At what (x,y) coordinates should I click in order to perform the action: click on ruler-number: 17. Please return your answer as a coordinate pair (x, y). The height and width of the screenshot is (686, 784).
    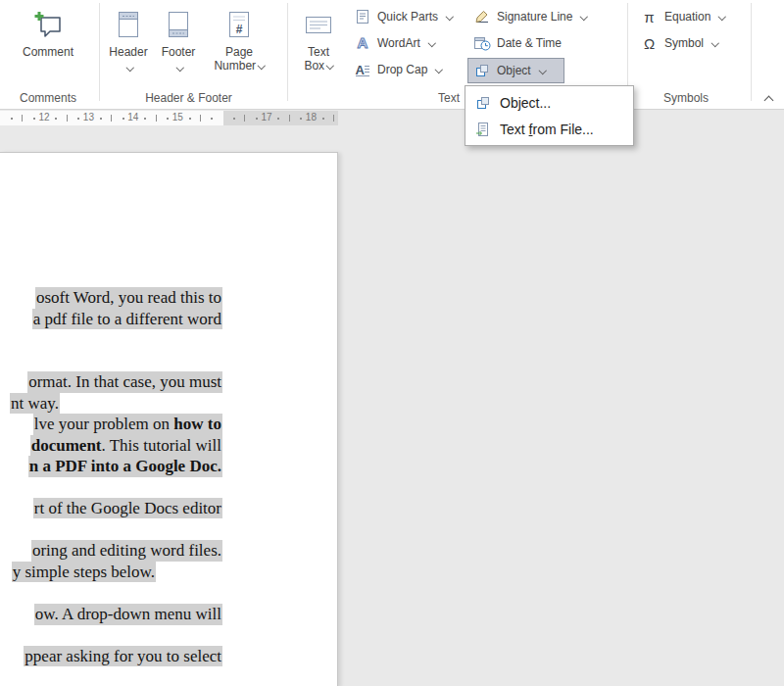
    Looking at the image, I should click on (267, 118).